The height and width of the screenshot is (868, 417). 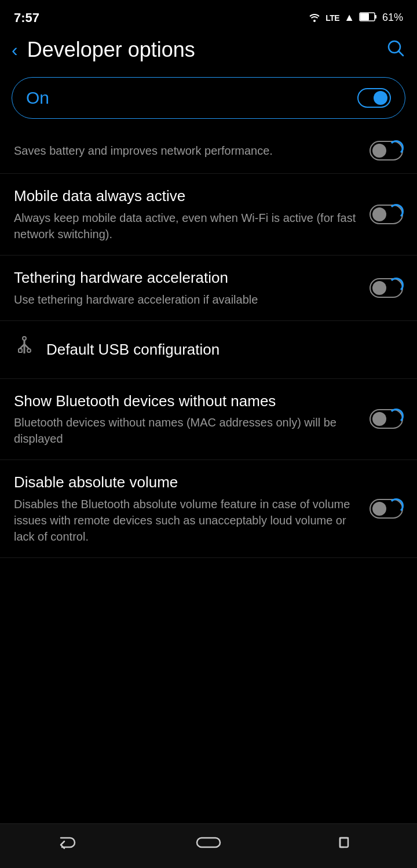 What do you see at coordinates (209, 52) in the screenshot?
I see `nav-bar: ‹ Developer options` at bounding box center [209, 52].